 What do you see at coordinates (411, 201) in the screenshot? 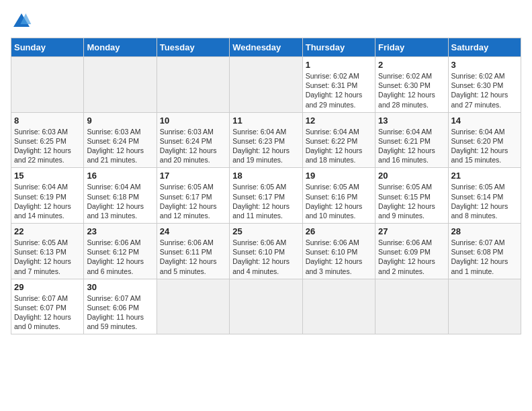
I see `day-info: Sunrise: 6:05 AMSunset: 6:15 PMDaylight:…` at bounding box center [411, 201].